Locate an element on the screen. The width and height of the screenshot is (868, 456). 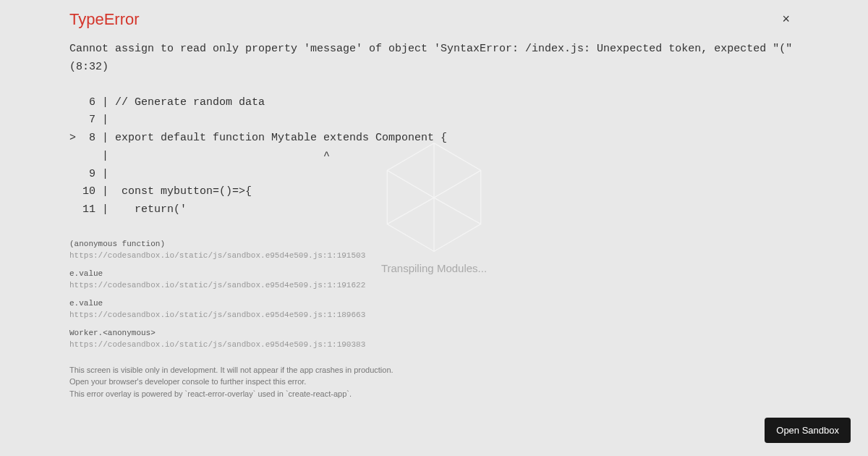
stack-frame-function: Worker.<anonymous> is located at coordinates (434, 333).